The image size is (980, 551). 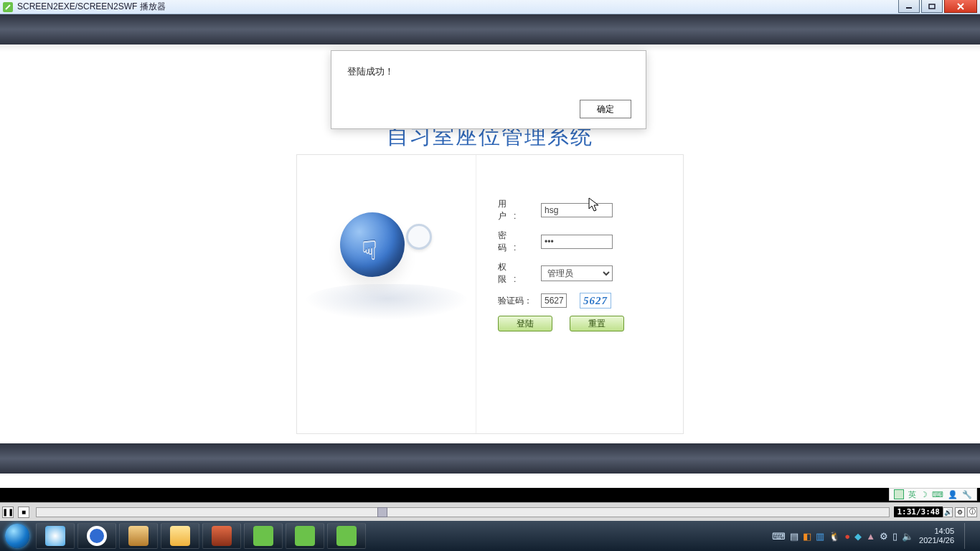 What do you see at coordinates (490, 458) in the screenshot?
I see `footer-stripe` at bounding box center [490, 458].